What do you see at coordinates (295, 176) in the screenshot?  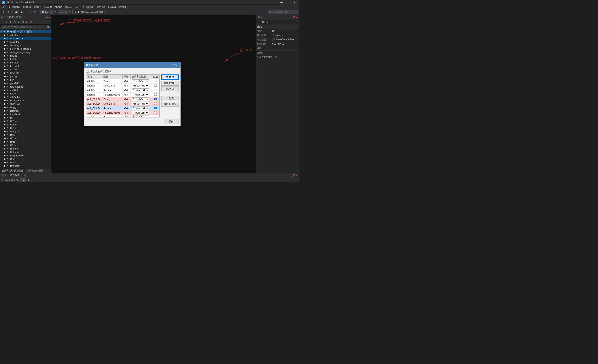 I see `output-panel-pin: 📌 ✕` at bounding box center [295, 176].